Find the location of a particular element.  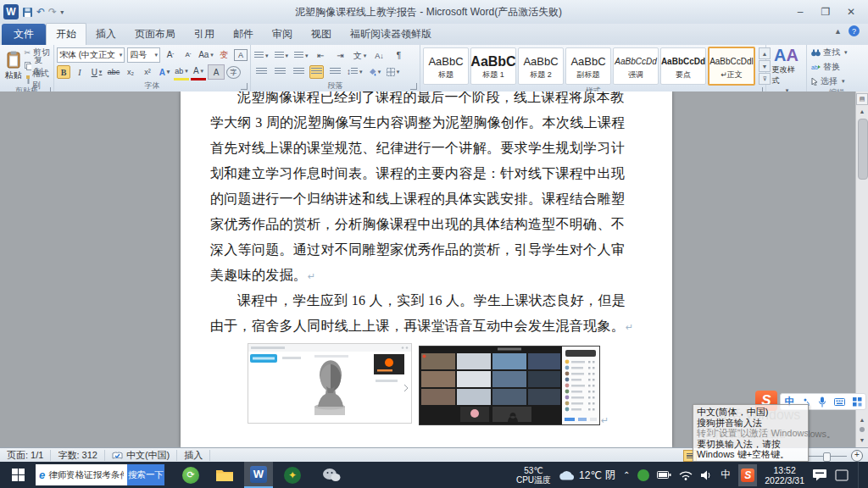

bullets-button is located at coordinates (261, 56).